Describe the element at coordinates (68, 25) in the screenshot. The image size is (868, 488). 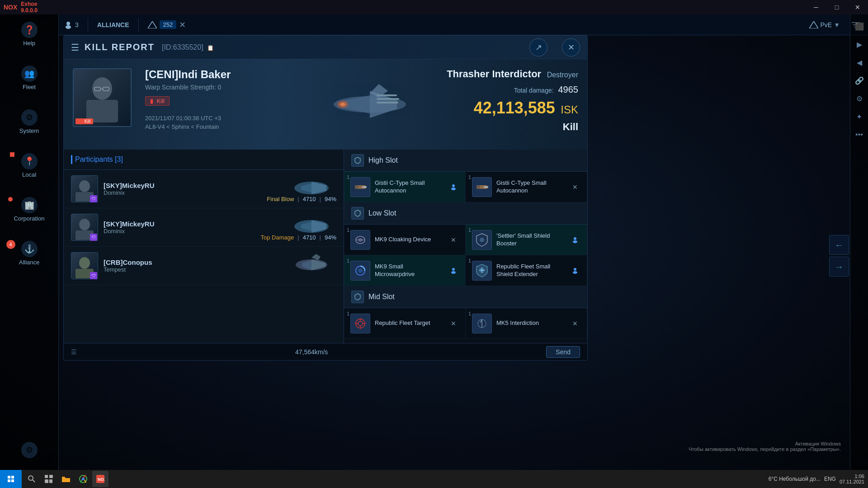
I see `user-icon` at that location.